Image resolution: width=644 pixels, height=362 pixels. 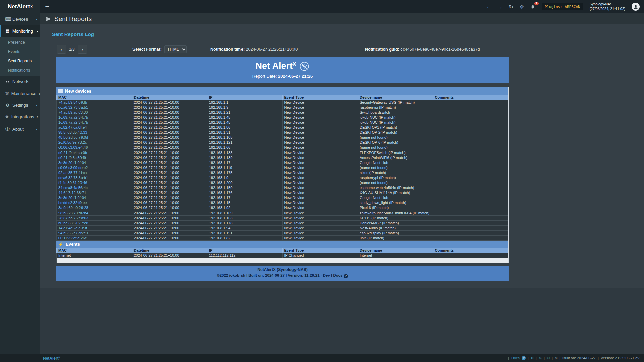 What do you see at coordinates (282, 123) in the screenshot?
I see `table-row: 1c:69:7a:a2:34:7b2024-06-27 21:25:21+10:…` at bounding box center [282, 123].